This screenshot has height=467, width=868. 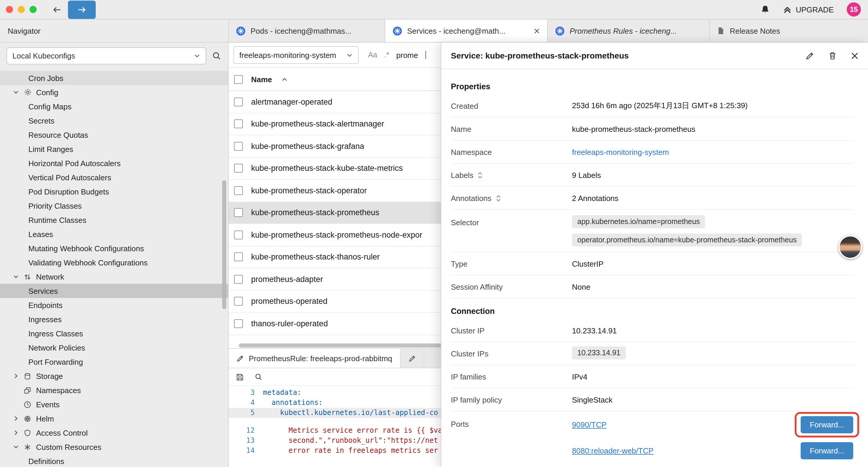 I want to click on sort-ascending-icon, so click(x=285, y=79).